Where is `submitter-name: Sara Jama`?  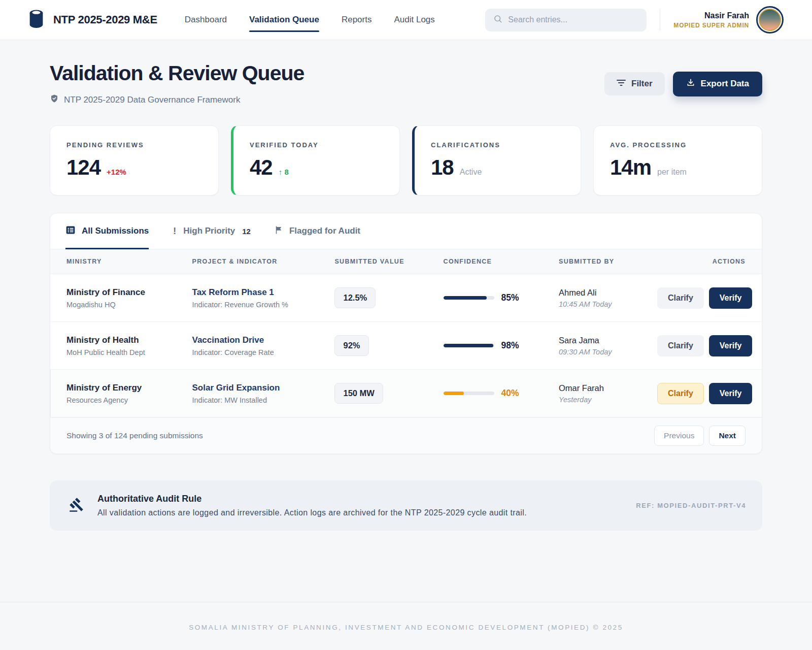 submitter-name: Sara Jama is located at coordinates (608, 340).